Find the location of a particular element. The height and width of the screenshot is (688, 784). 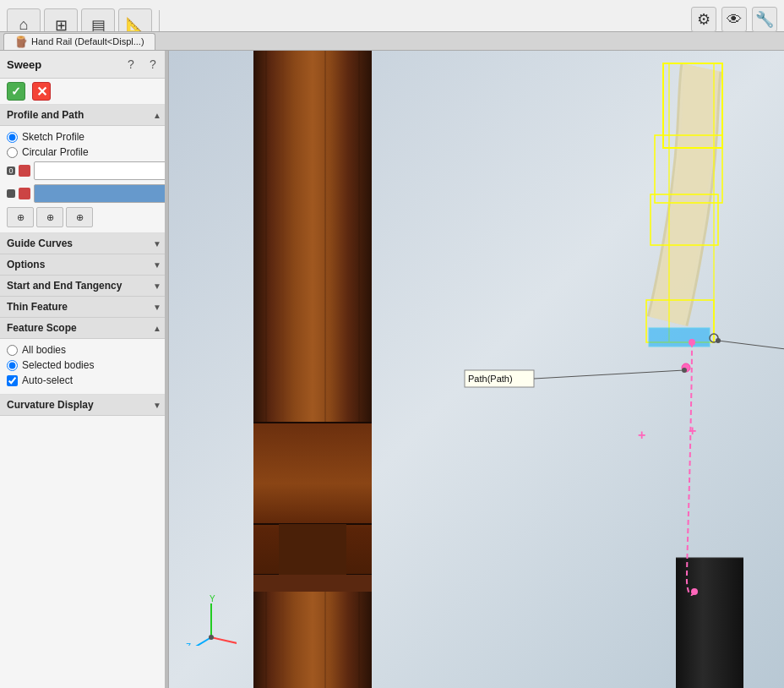

start-end-tangency-section-header: Start and End Tangency ▼ is located at coordinates (84, 286).